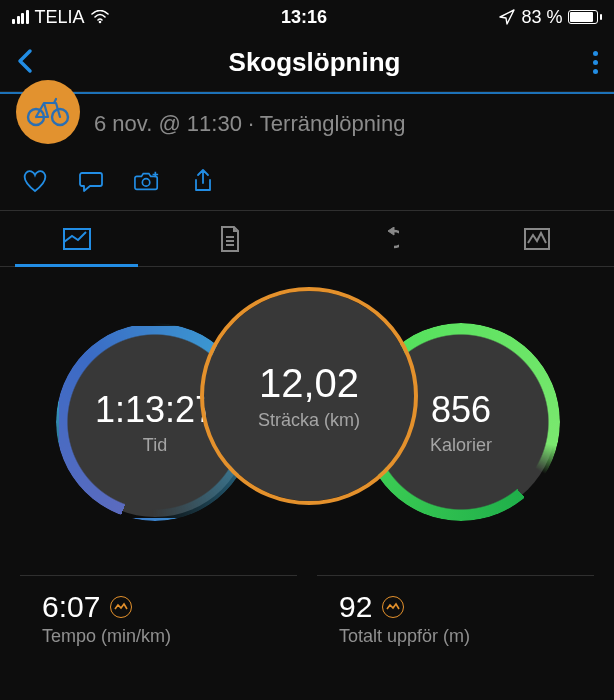 This screenshot has height=700, width=614. I want to click on share-button, so click(203, 181).